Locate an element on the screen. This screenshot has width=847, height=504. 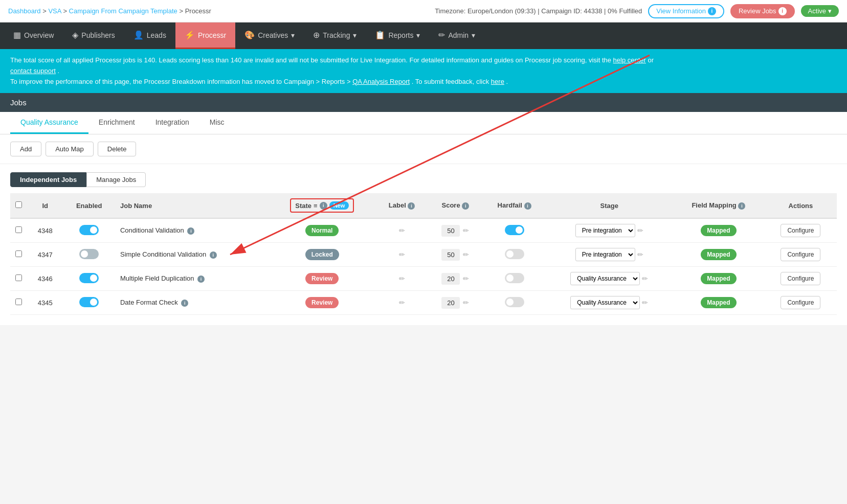
score-info-icon: i is located at coordinates (465, 206).